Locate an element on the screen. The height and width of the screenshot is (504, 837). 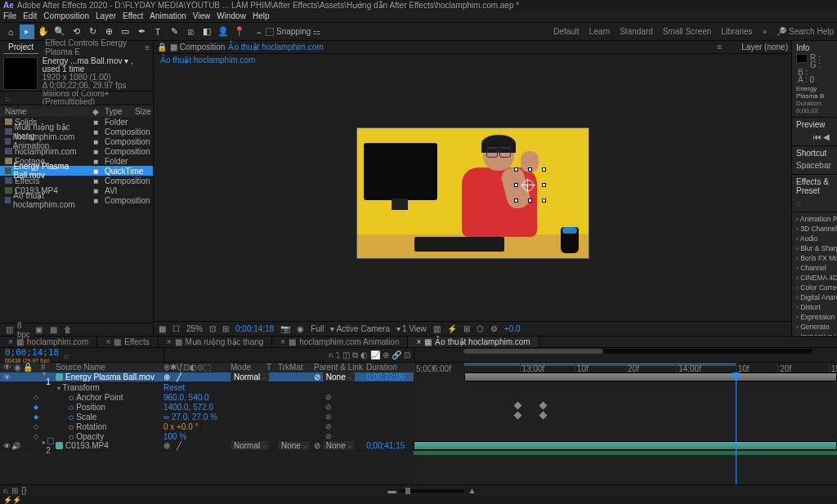
roi-icon: ⊞ is located at coordinates (226, 328).